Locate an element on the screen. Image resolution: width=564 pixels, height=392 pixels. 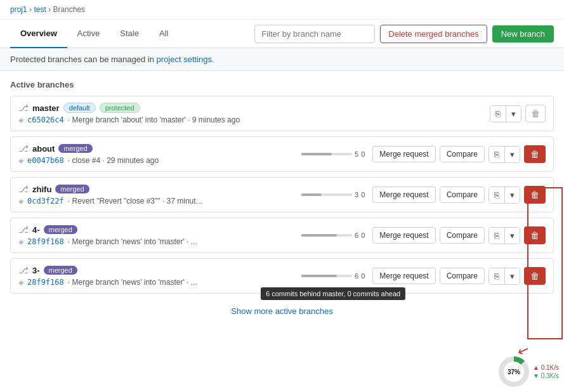
branch-name: 4- is located at coordinates (36, 230).